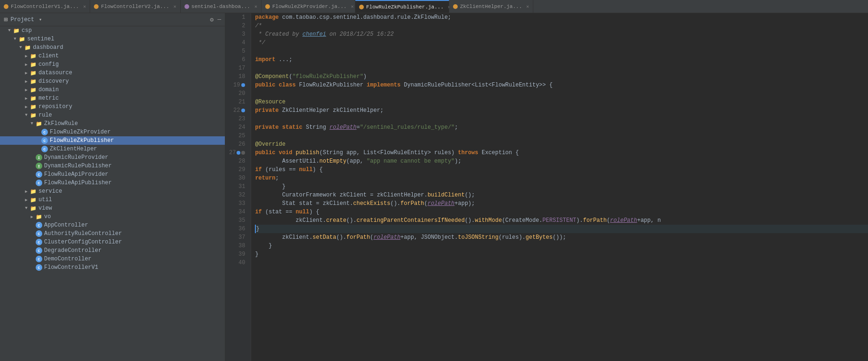  What do you see at coordinates (113, 81) in the screenshot?
I see `tree-item-discovery: ▶📁discovery` at bounding box center [113, 81].